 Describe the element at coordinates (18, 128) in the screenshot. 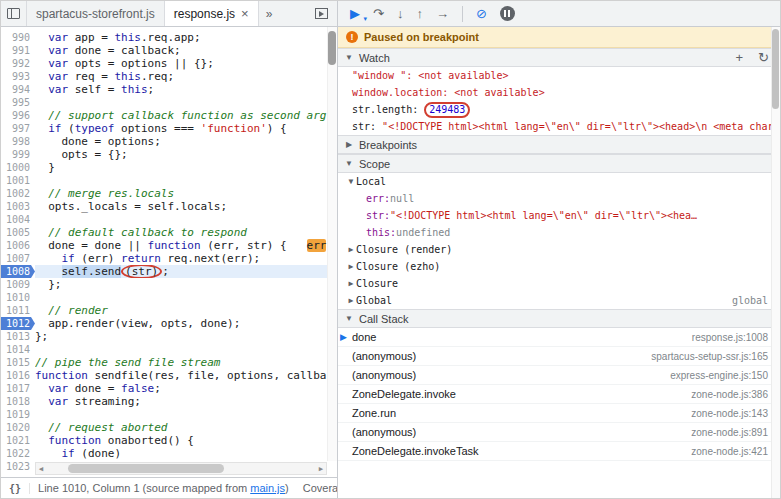

I see `line-number: 997` at that location.